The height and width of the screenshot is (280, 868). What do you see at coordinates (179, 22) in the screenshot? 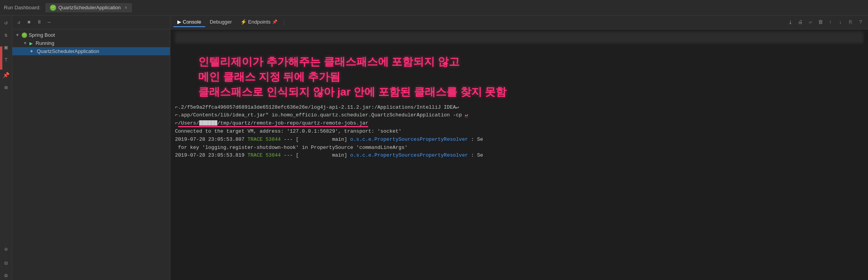
I see `console-icon: ▶` at bounding box center [179, 22].